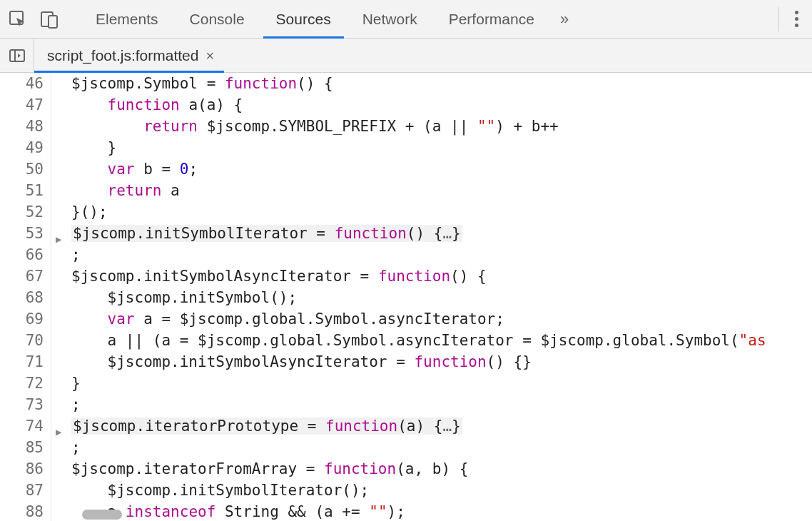  What do you see at coordinates (217, 19) in the screenshot?
I see `tab-console: Console` at bounding box center [217, 19].